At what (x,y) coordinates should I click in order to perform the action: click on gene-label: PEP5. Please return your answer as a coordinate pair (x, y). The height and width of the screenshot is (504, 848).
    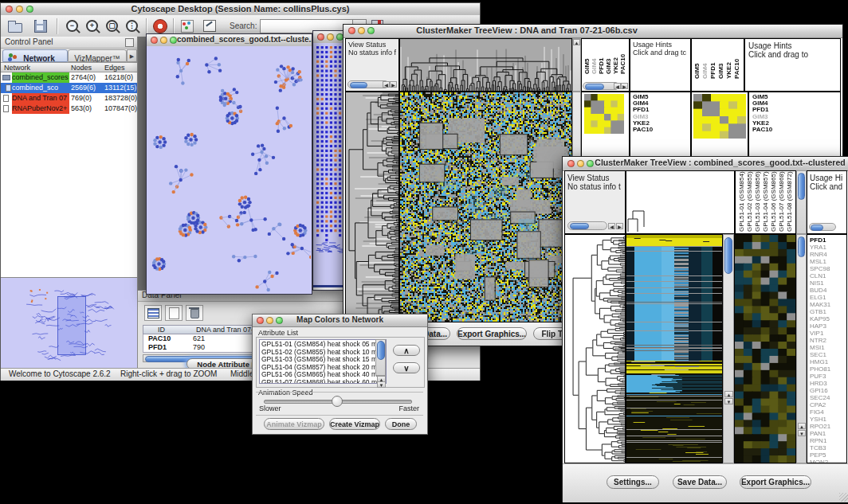
    Looking at the image, I should click on (828, 455).